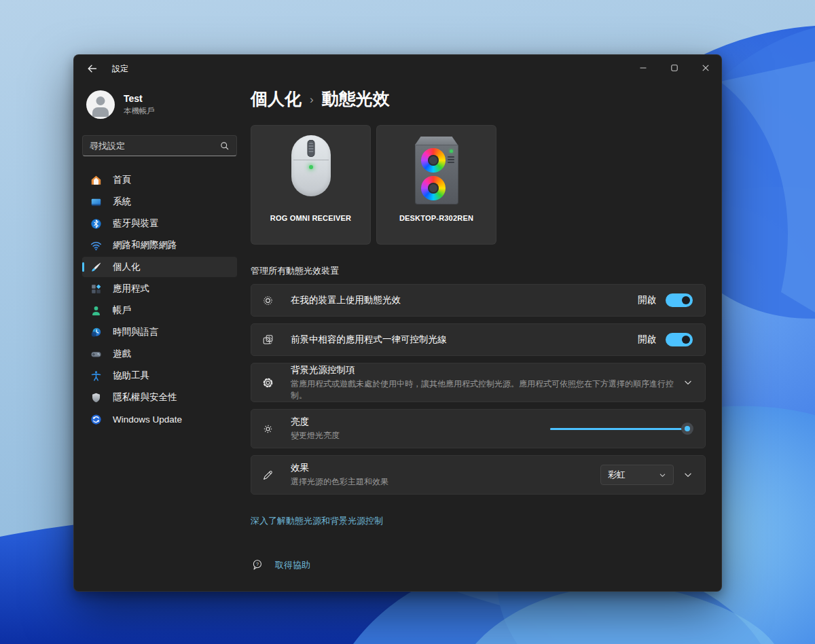  Describe the element at coordinates (96, 398) in the screenshot. I see `privacy-shield-icon` at that location.